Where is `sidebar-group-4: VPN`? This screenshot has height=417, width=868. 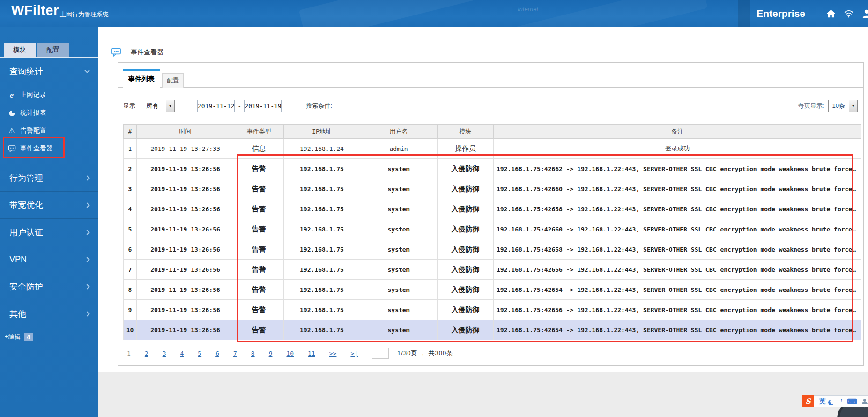 sidebar-group-4: VPN is located at coordinates (49, 259).